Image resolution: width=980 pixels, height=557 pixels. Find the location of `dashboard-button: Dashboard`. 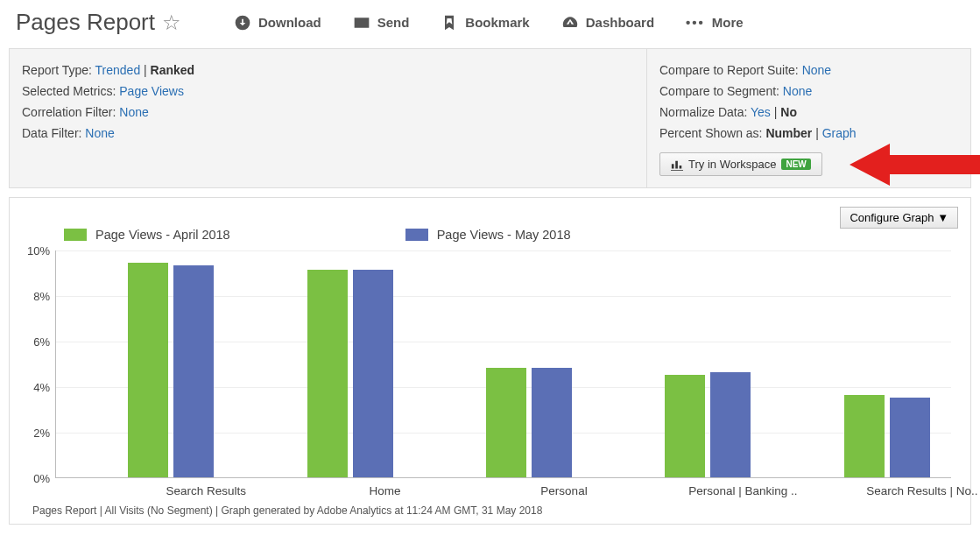

dashboard-button: Dashboard is located at coordinates (608, 23).